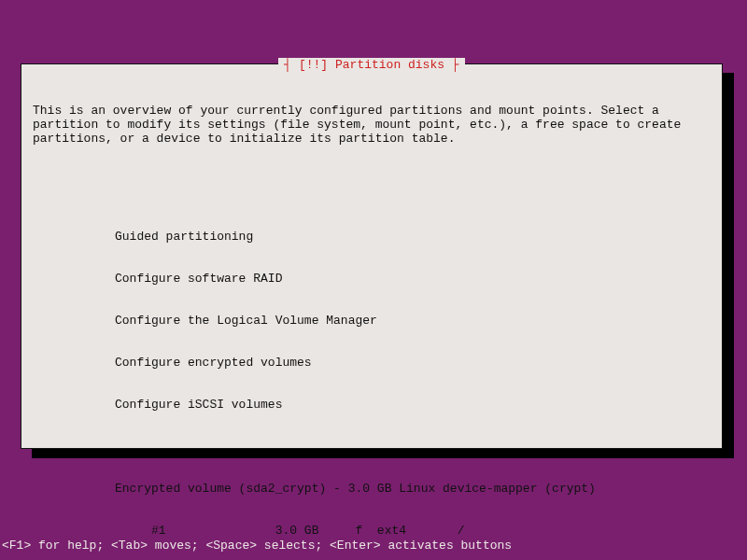  Describe the element at coordinates (291, 65) in the screenshot. I see `title-prefix: ┤` at that location.